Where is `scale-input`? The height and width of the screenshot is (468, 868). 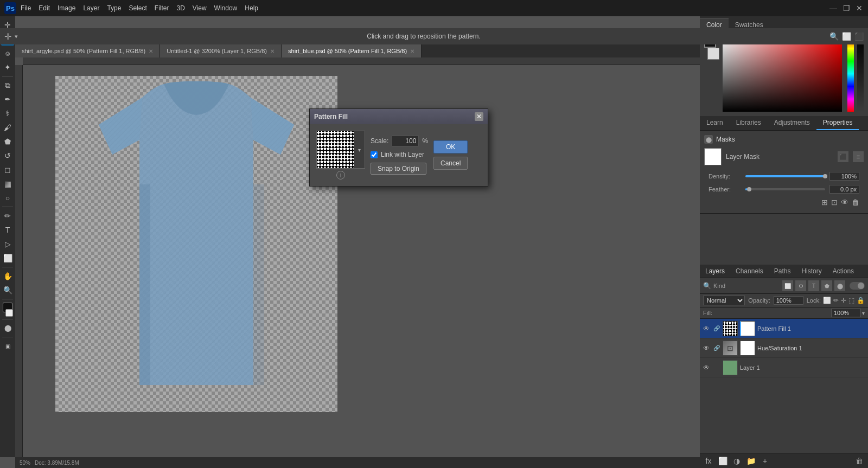 scale-input is located at coordinates (405, 141).